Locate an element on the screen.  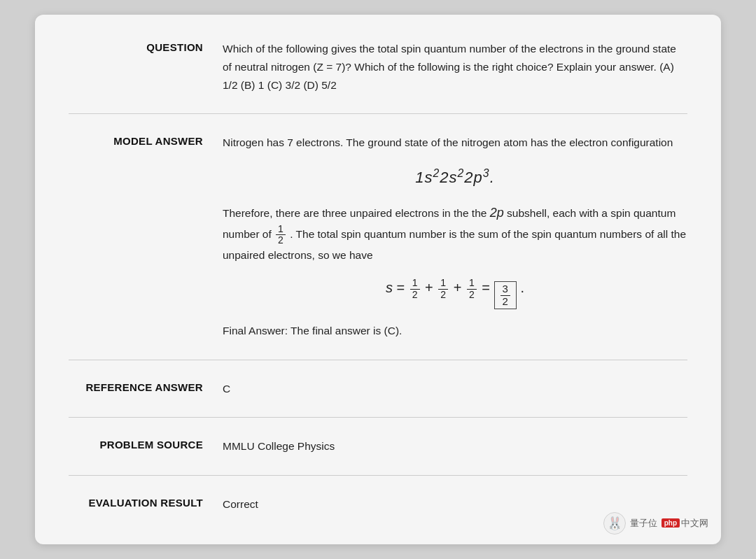
reference-answer-value: C is located at coordinates (455, 389).